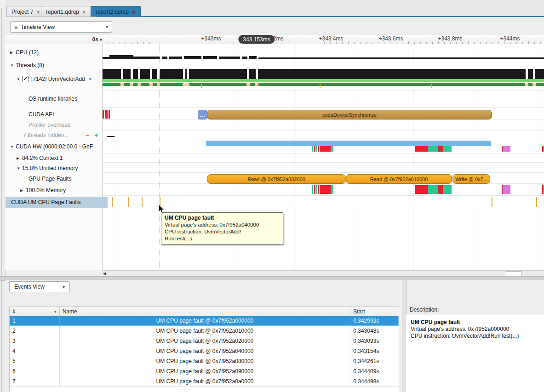  I want to click on events-view-dropdown: Events View ▾, so click(40, 287).